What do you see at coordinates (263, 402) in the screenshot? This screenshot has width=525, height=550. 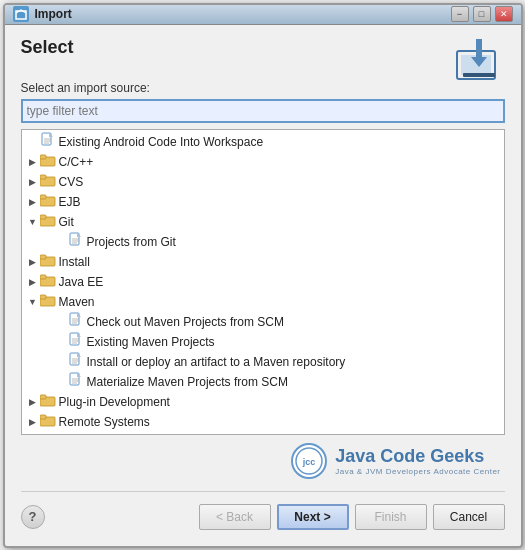 I see `tree-item-plugin: ▶ Plug-in Development` at bounding box center [263, 402].